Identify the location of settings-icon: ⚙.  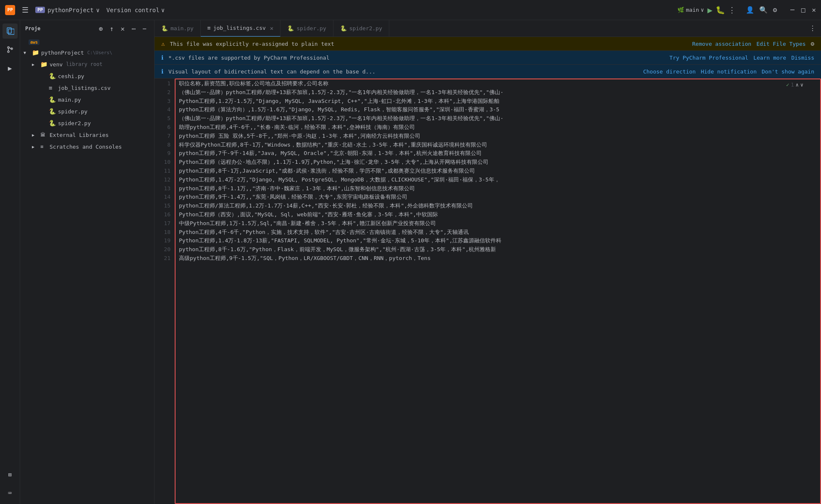
(775, 10).